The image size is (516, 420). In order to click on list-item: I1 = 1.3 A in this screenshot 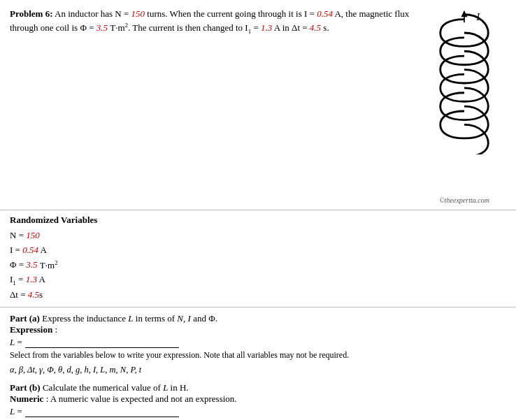, I will do `click(258, 280)`.